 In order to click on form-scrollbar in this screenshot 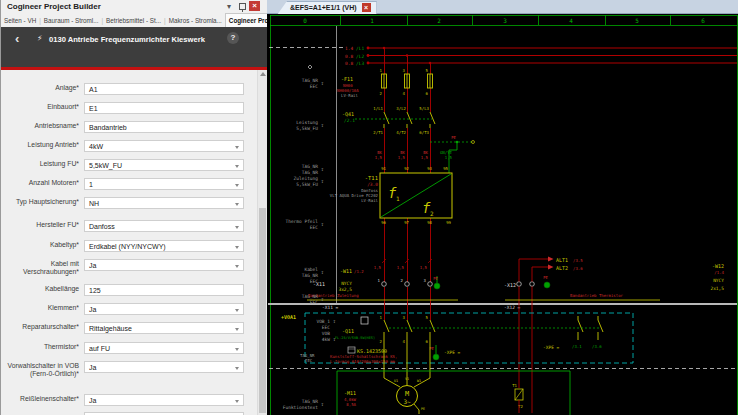, I will do `click(262, 242)`.